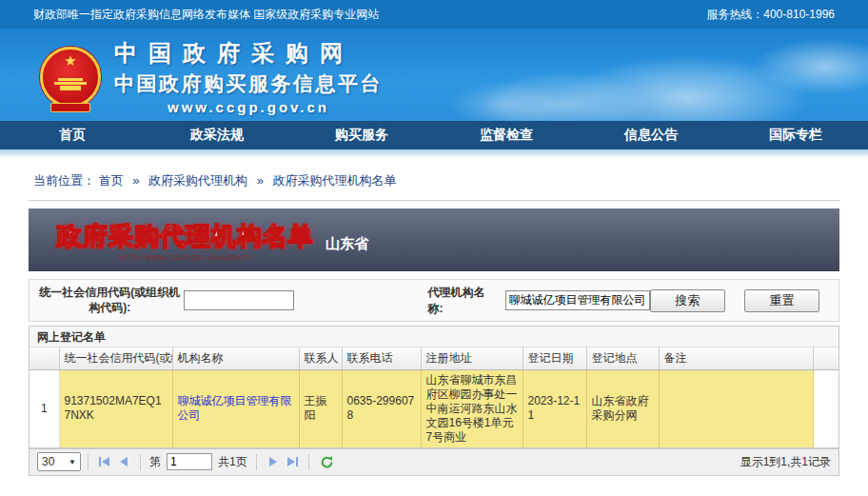 This screenshot has height=496, width=868. I want to click on table-header-row: 统一社会信用代码(或组织机构代码) 机构名称 联系人 联系电话 注册地址 登记日…, so click(434, 358).